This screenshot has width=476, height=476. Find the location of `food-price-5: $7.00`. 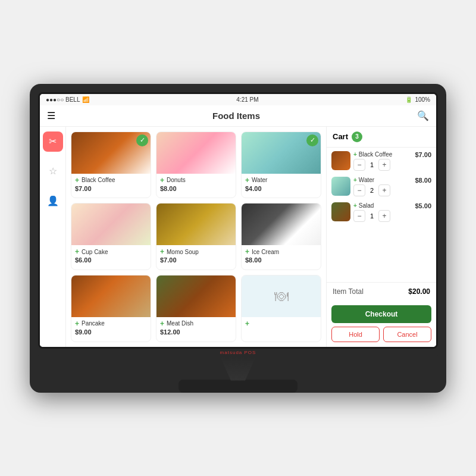

food-price-5: $7.00 is located at coordinates (196, 260).